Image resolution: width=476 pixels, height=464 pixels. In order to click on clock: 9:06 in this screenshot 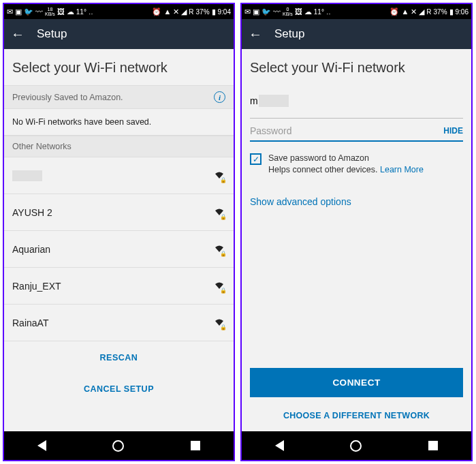, I will do `click(462, 12)`.